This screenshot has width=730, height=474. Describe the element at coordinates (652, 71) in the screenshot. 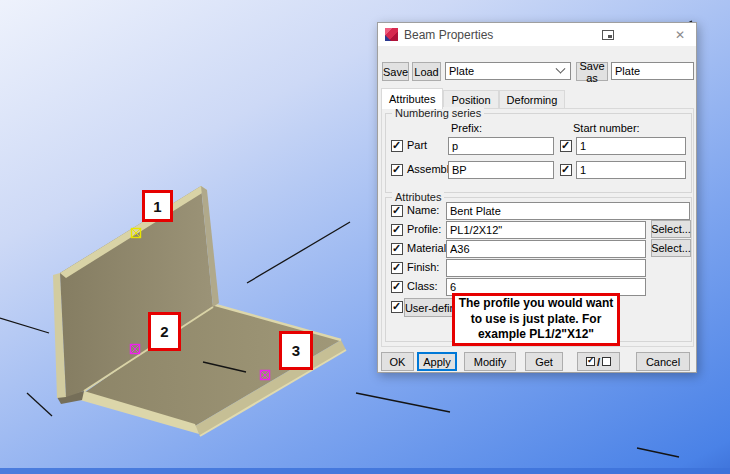

I see `save-as-input` at that location.